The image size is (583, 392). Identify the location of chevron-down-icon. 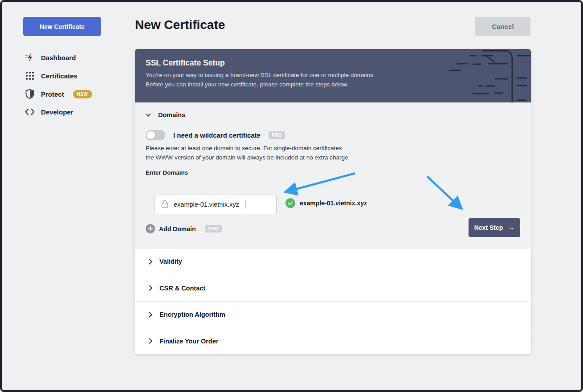
(148, 115).